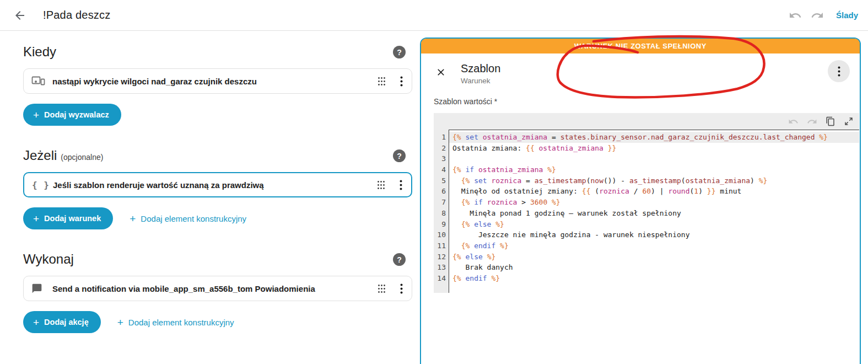 The image size is (868, 364). Describe the element at coordinates (40, 52) in the screenshot. I see `section-title-kiedy: Kiedy` at that location.